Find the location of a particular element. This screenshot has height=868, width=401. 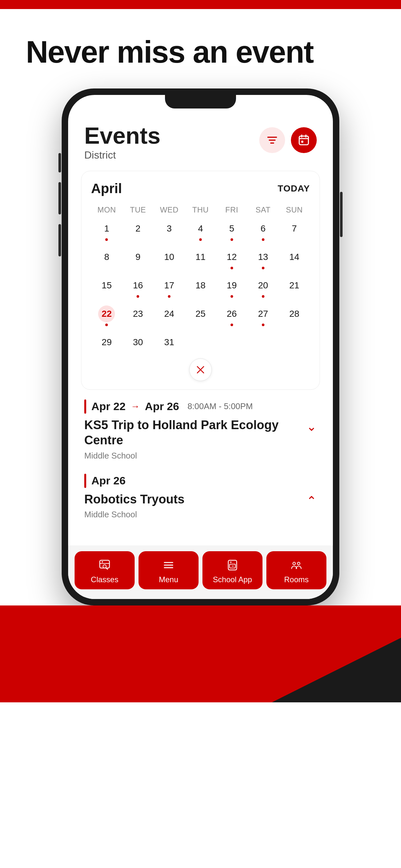

event-1-title: KS5 Trip to Holland Park Ecology Centre is located at coordinates (192, 433).